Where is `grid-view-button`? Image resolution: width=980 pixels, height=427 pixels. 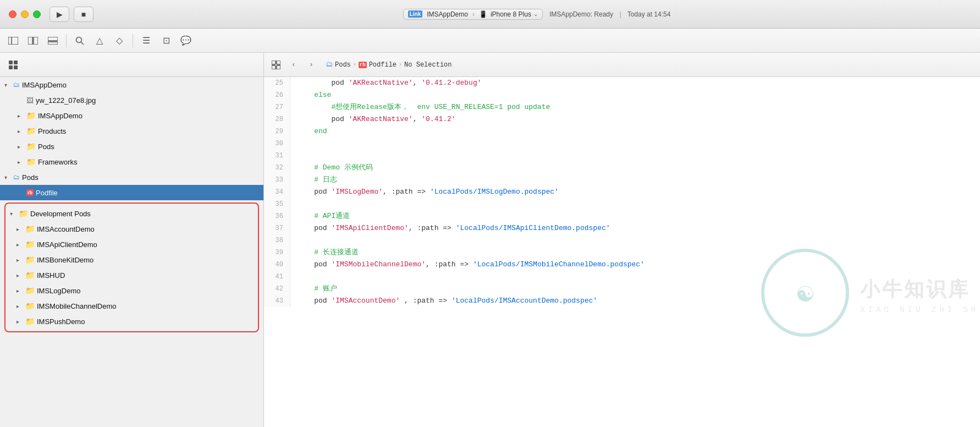 grid-view-button is located at coordinates (276, 65).